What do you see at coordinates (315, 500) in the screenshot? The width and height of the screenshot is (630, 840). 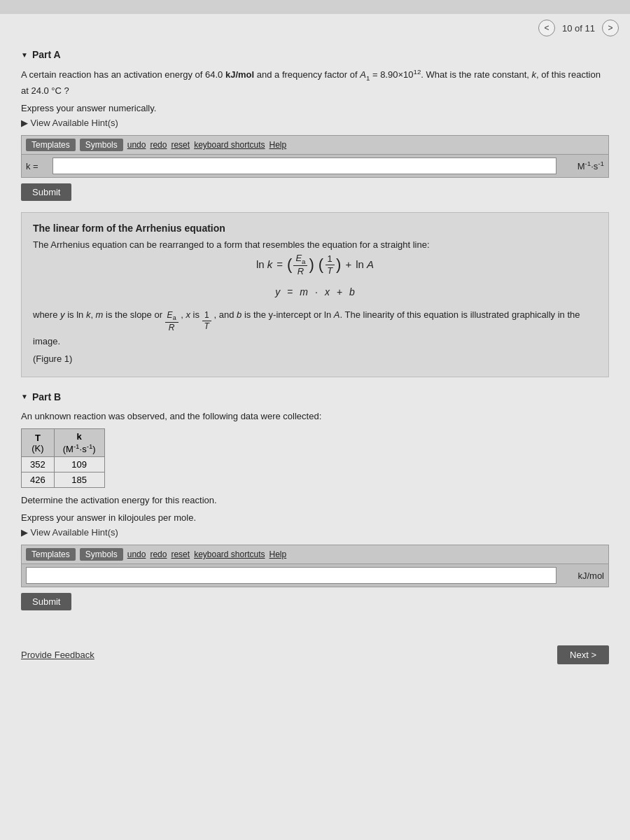 I see `part-b-determine-text: Determine the activation energy for this…` at bounding box center [315, 500].